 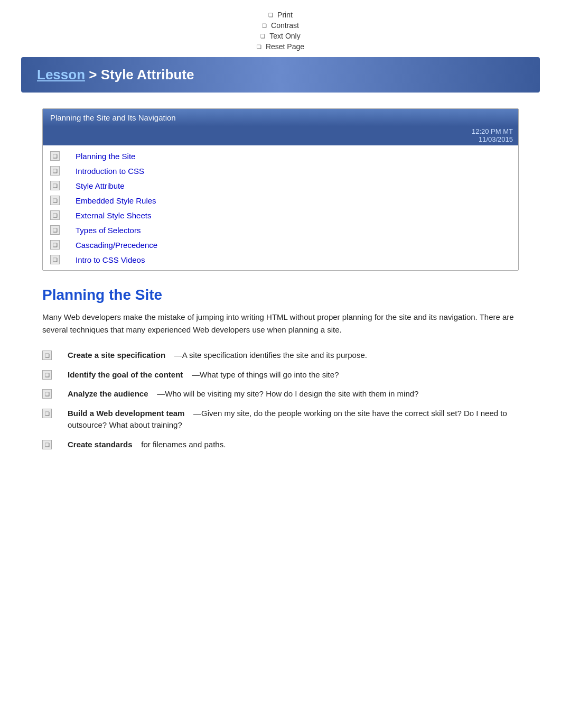 What do you see at coordinates (280, 15) in the screenshot?
I see `print-button: ❑ Print` at bounding box center [280, 15].